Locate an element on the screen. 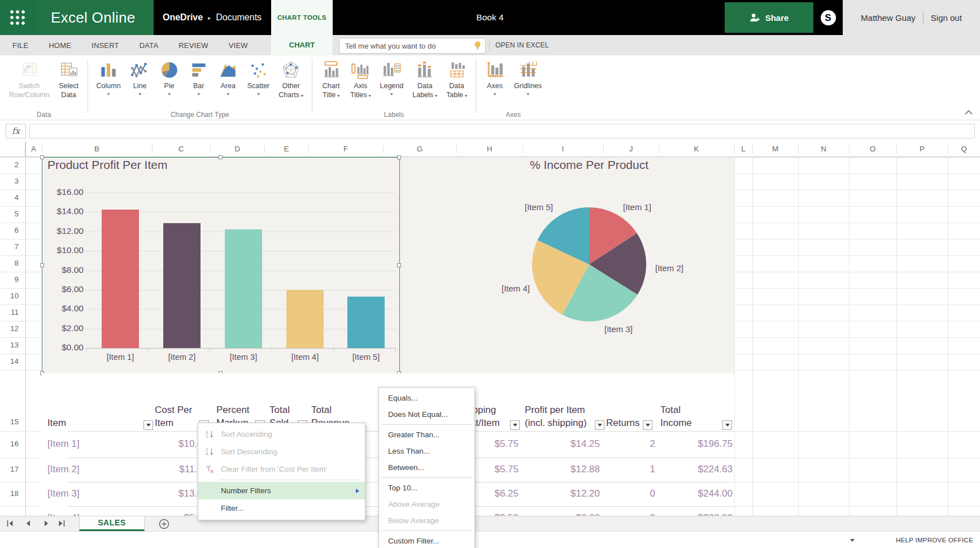 Image resolution: width=980 pixels, height=548 pixels. row-header-17: 17 is located at coordinates (12, 469).